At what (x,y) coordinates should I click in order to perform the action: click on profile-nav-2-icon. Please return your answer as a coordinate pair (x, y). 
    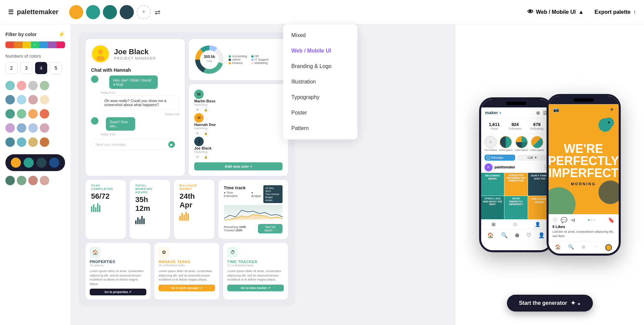
    Looking at the image, I should click on (609, 248).